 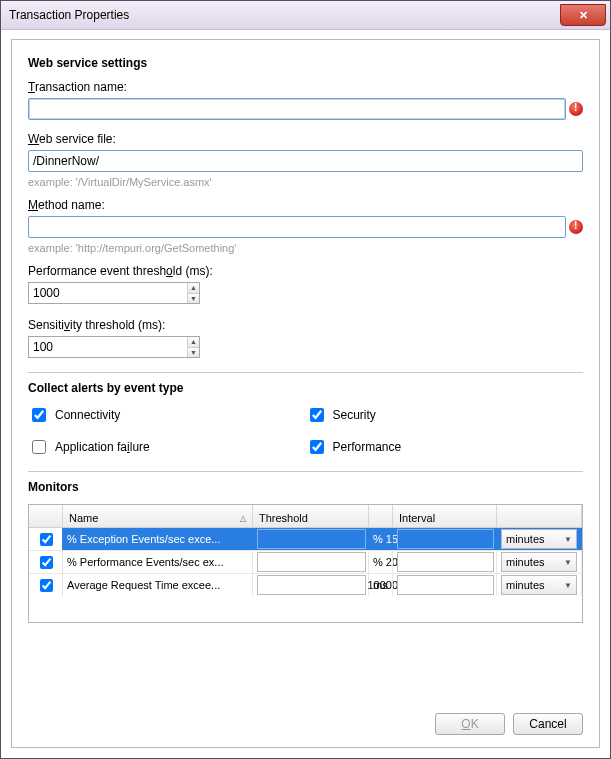 I want to click on table-row: Average Request Time excee...▲▼ms▲▼minut…, so click(x=306, y=585).